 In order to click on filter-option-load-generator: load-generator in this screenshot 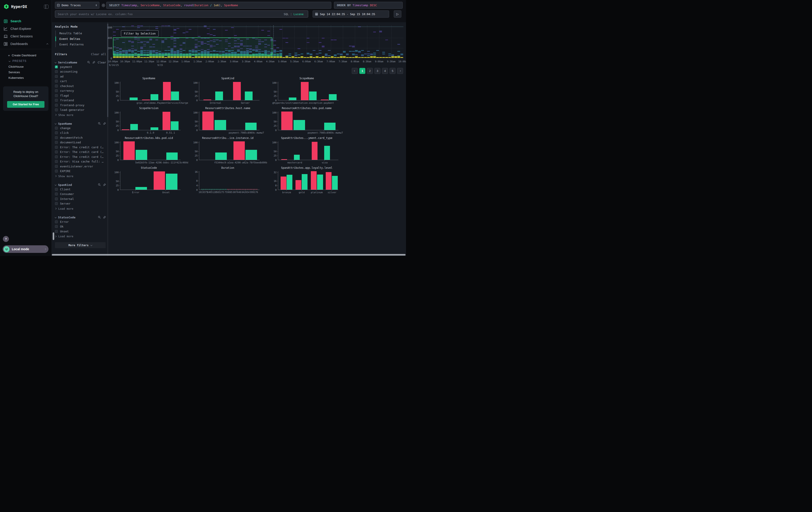, I will do `click(81, 110)`.